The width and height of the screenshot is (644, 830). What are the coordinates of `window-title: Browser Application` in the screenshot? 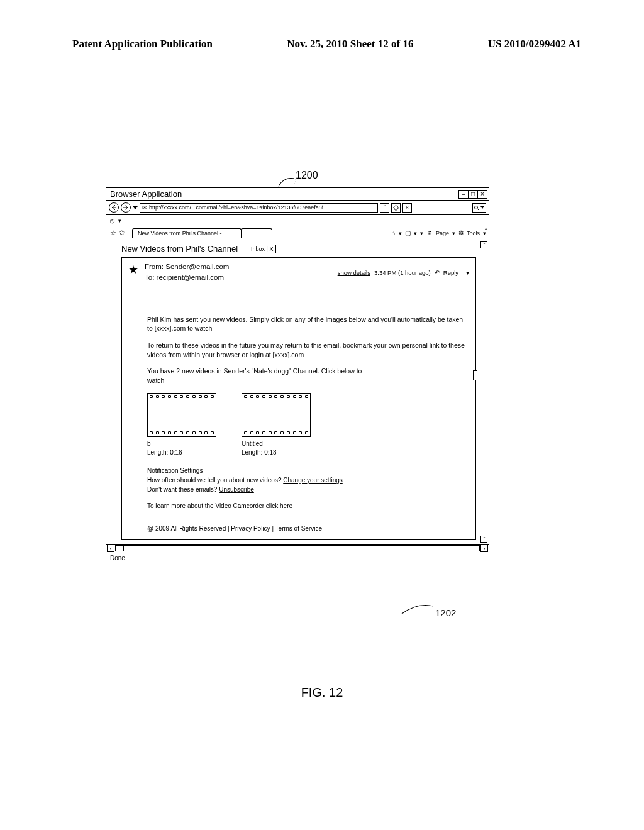 It's located at (146, 194).